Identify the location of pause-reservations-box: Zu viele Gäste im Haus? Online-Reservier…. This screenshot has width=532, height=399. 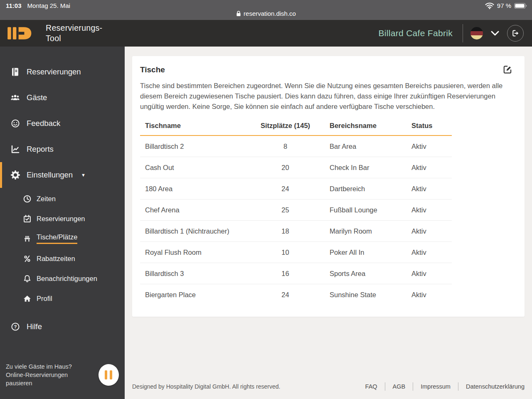
(62, 377).